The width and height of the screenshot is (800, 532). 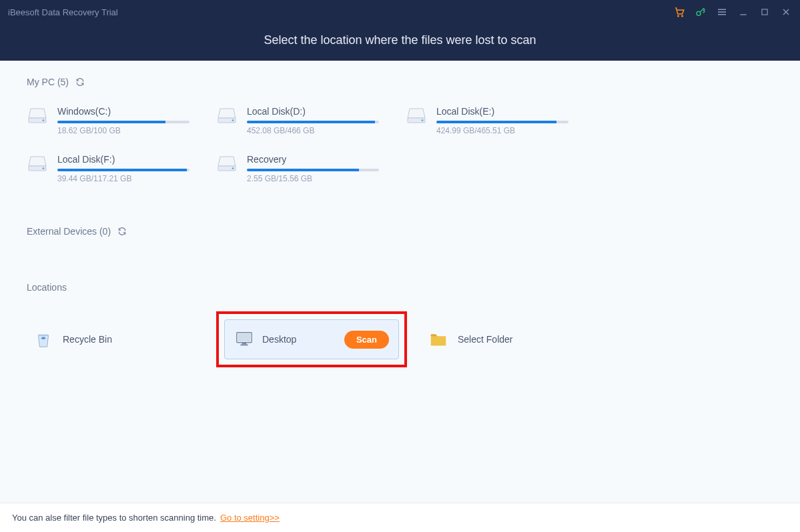 I want to click on my-pc-label: My PC (5), so click(x=48, y=82).